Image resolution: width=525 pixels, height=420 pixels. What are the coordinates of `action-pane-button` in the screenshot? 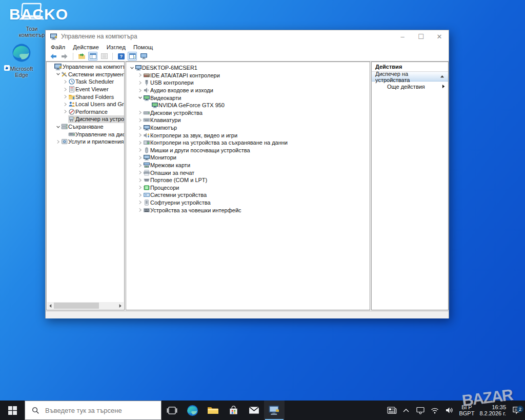 It's located at (132, 56).